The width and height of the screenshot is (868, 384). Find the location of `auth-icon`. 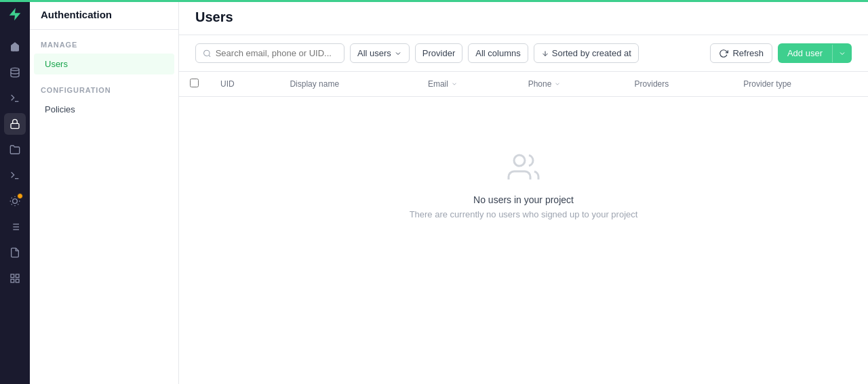

auth-icon is located at coordinates (15, 124).